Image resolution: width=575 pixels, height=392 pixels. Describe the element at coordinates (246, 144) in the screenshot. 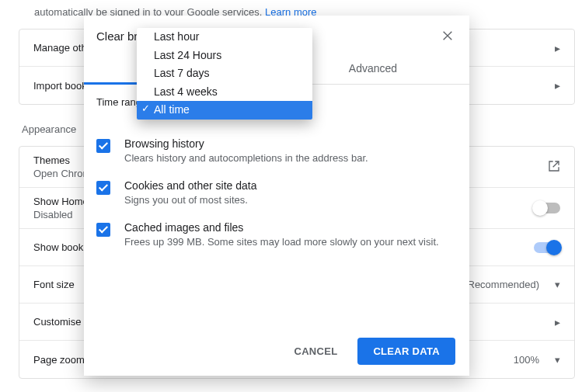

I see `browsing-history-title: Browsing history` at that location.